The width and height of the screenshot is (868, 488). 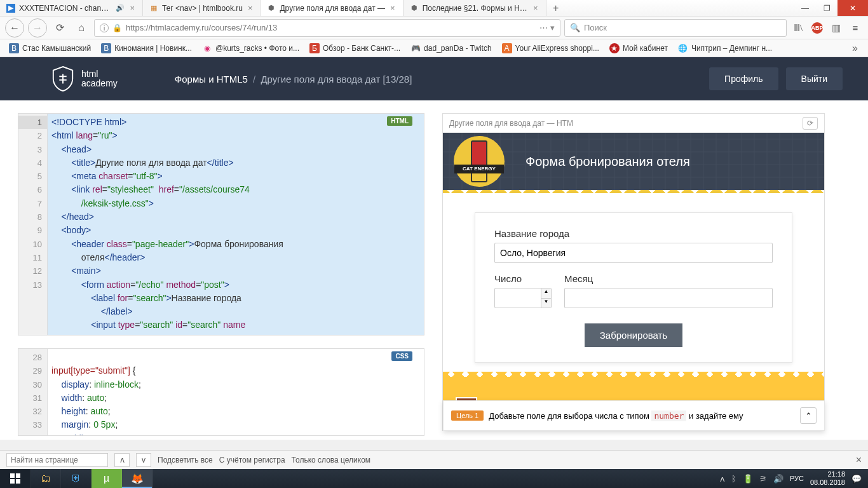 What do you see at coordinates (616, 416) in the screenshot?
I see `goal-text: Добавьте поле для выбора числа с типом n…` at bounding box center [616, 416].